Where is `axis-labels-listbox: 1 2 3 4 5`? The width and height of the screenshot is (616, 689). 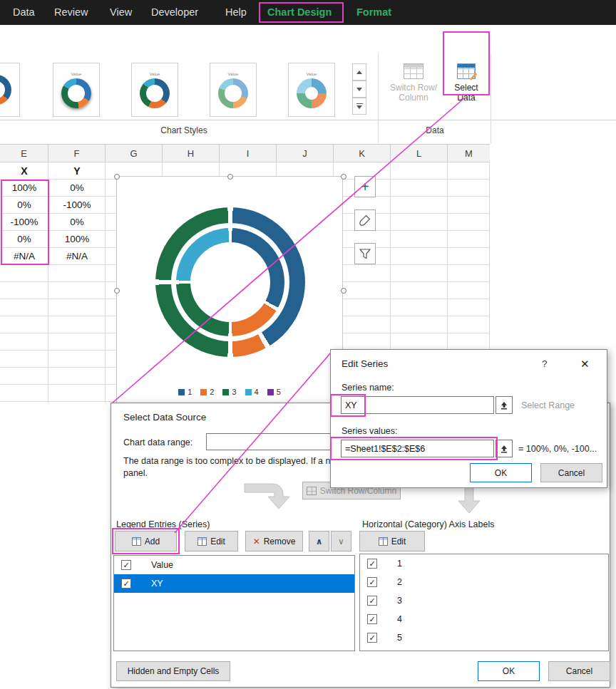
axis-labels-listbox: 1 2 3 4 5 is located at coordinates (484, 603).